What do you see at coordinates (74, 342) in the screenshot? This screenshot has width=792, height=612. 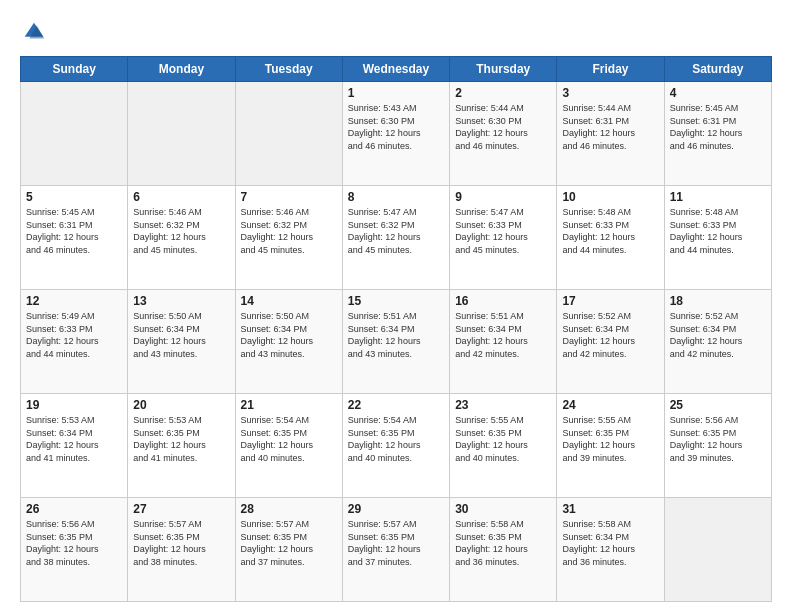 I see `calendar-cell: 12Sunrise: 5:49 AM Sunset: 6:33 PM Dayli…` at bounding box center [74, 342].